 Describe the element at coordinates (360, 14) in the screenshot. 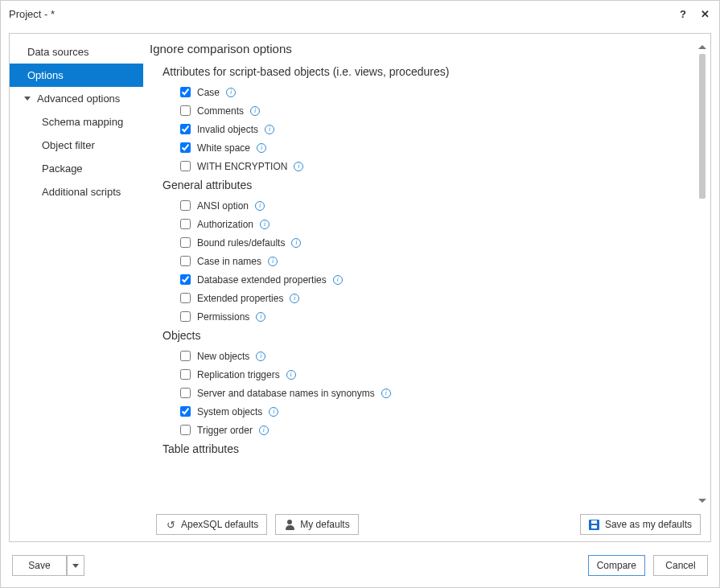

I see `titlebar: Project - * ? ✕` at that location.